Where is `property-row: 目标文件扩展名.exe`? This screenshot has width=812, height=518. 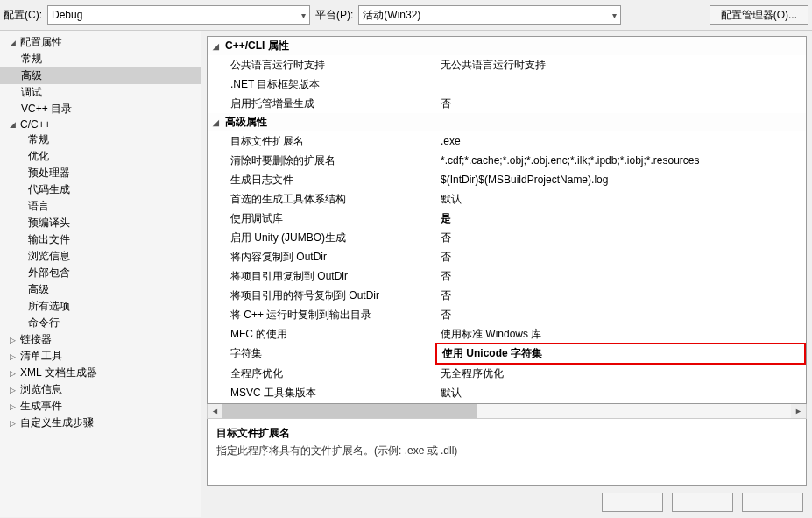 property-row: 目标文件扩展名.exe is located at coordinates (506, 141).